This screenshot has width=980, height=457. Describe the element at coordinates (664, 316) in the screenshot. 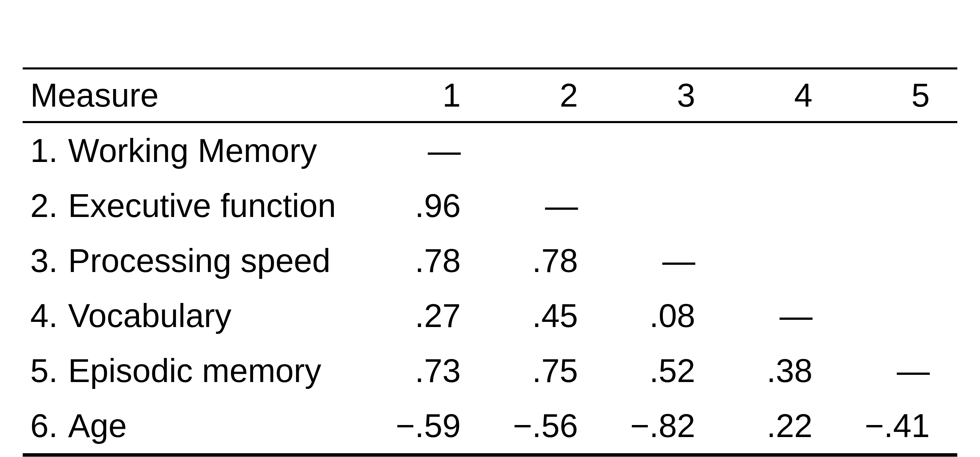

I see `cell: .08` at that location.